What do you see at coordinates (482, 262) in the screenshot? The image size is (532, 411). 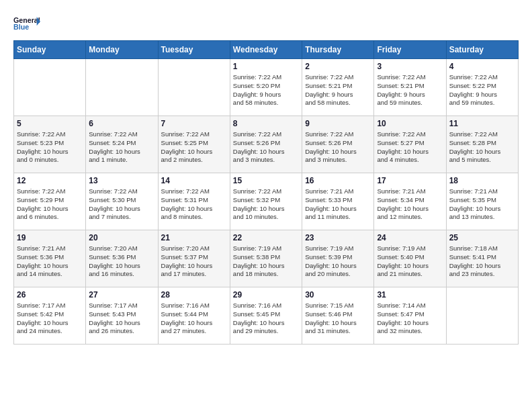 I see `day-info: Sunrise: 7:18 AM Sunset: 5:41 PM Dayligh…` at bounding box center [482, 262].